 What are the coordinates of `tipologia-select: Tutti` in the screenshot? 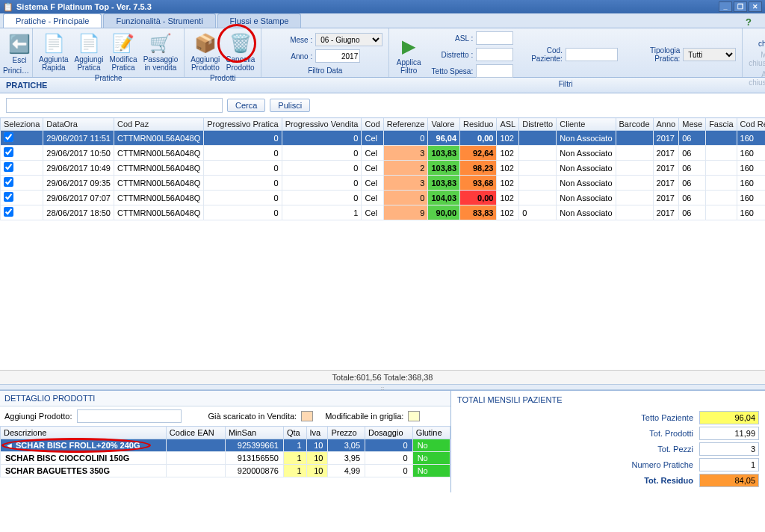 It's located at (710, 55).